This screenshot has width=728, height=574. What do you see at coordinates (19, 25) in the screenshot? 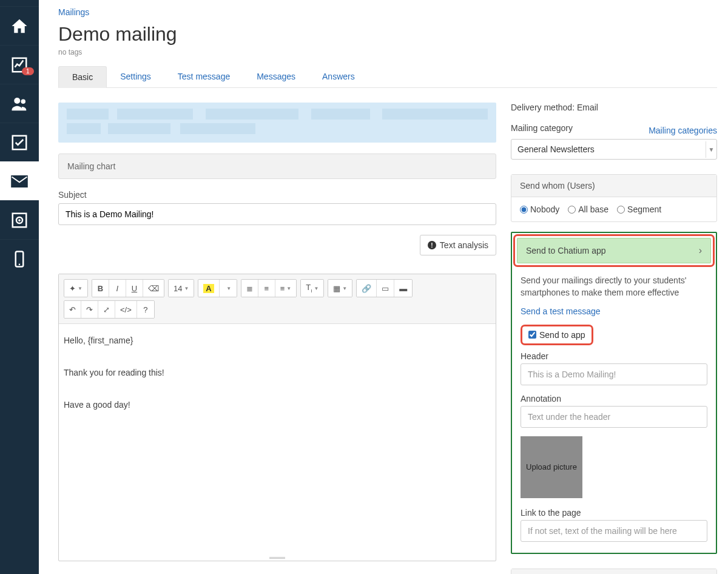
I see `sidebar-item-home` at bounding box center [19, 25].